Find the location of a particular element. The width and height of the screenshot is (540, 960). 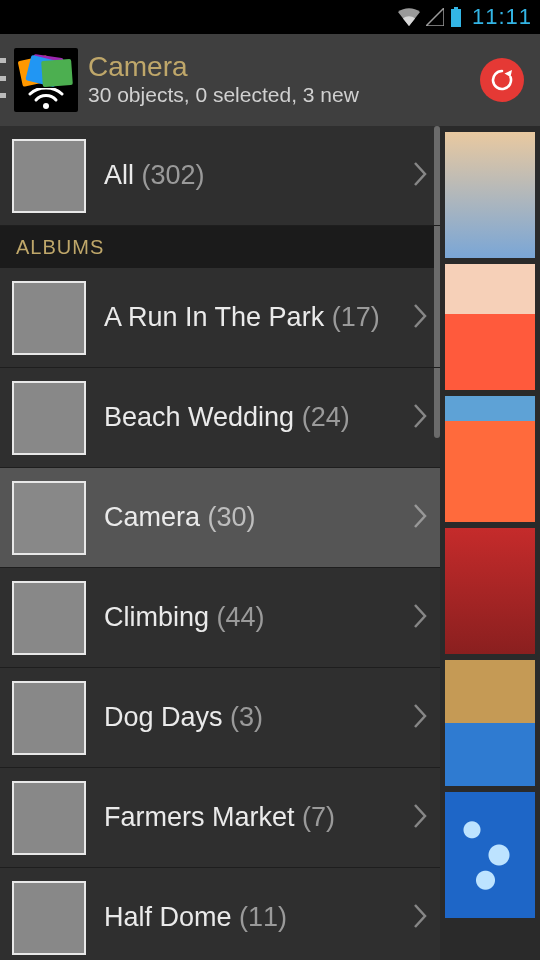

album-count: (30) is located at coordinates (232, 517).